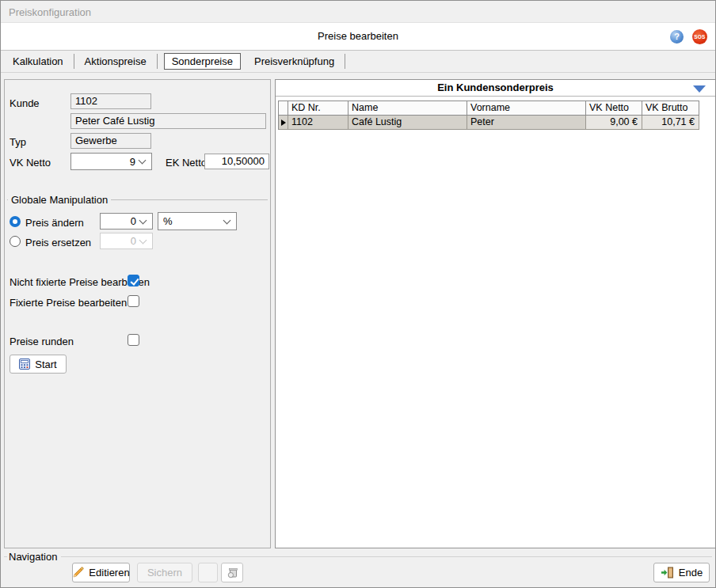 Image resolution: width=716 pixels, height=588 pixels. What do you see at coordinates (46, 364) in the screenshot?
I see `start-button-label: Start` at bounding box center [46, 364].